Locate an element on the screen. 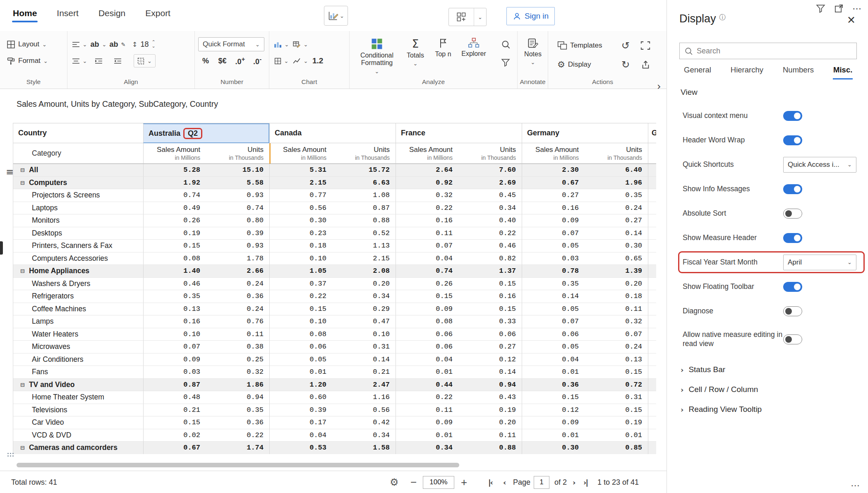 The image size is (868, 493). table-row: Printers, Scanners & Fax0.150.930.181.13… is located at coordinates (335, 246).